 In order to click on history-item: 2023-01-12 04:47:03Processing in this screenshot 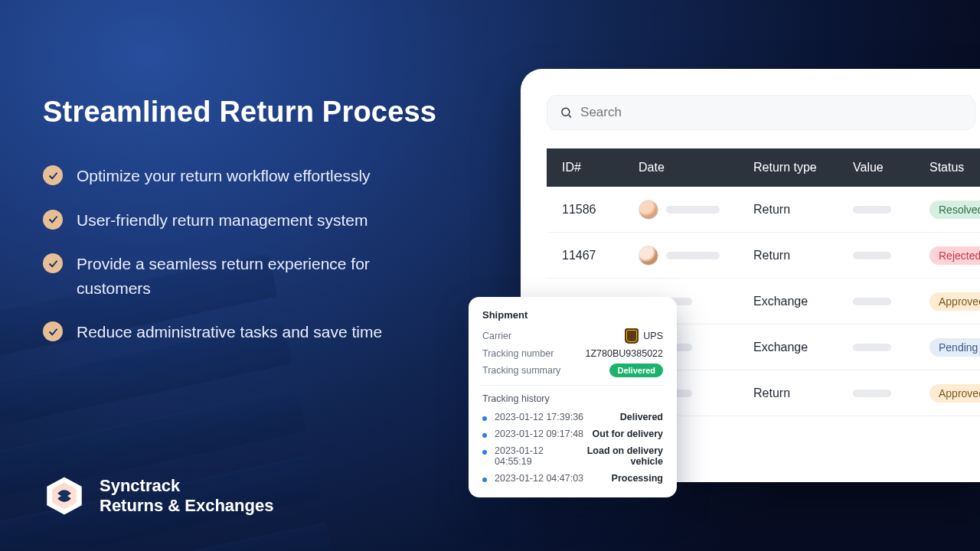, I will do `click(573, 478)`.